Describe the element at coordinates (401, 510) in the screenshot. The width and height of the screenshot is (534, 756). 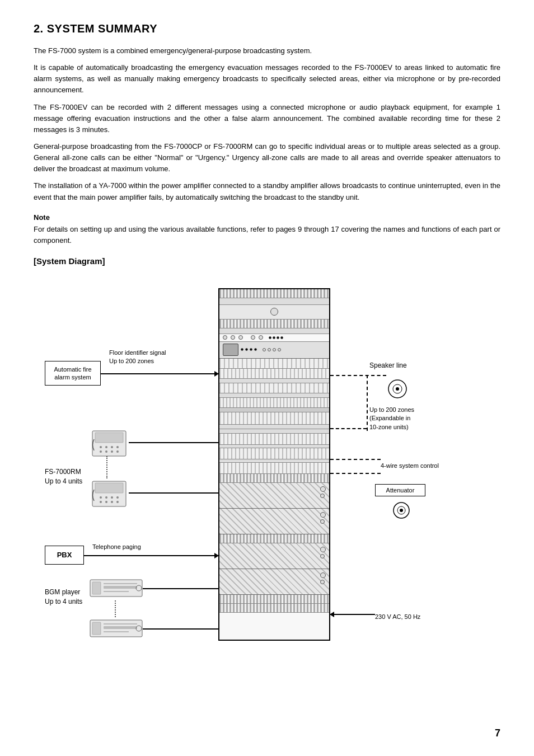
I see `speaker-icon-bottom` at that location.